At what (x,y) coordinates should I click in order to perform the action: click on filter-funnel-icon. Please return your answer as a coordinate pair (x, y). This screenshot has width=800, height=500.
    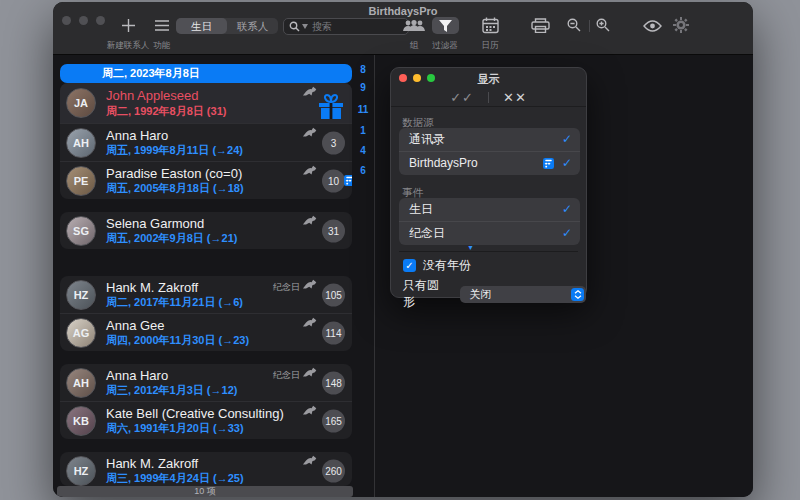
    Looking at the image, I should click on (446, 26).